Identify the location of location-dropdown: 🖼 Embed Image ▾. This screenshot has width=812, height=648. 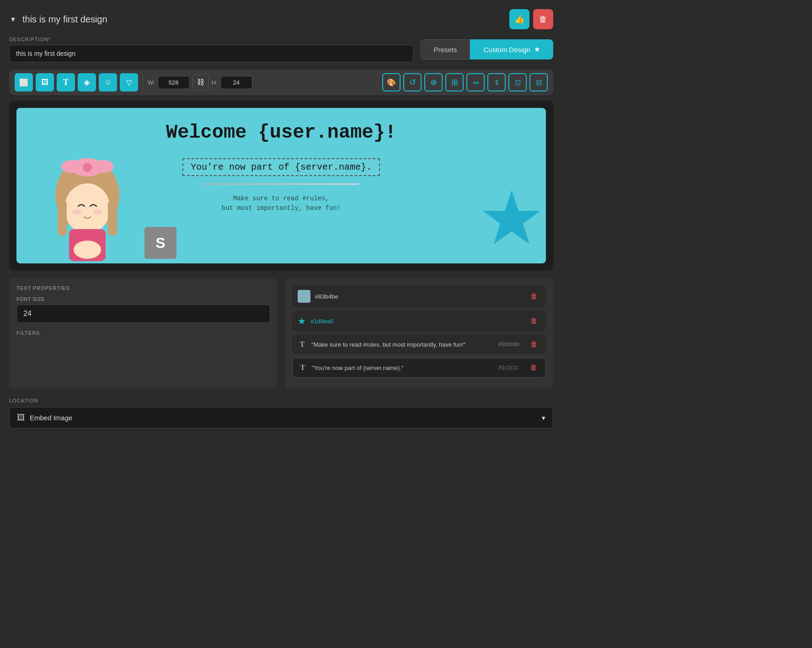
(281, 418).